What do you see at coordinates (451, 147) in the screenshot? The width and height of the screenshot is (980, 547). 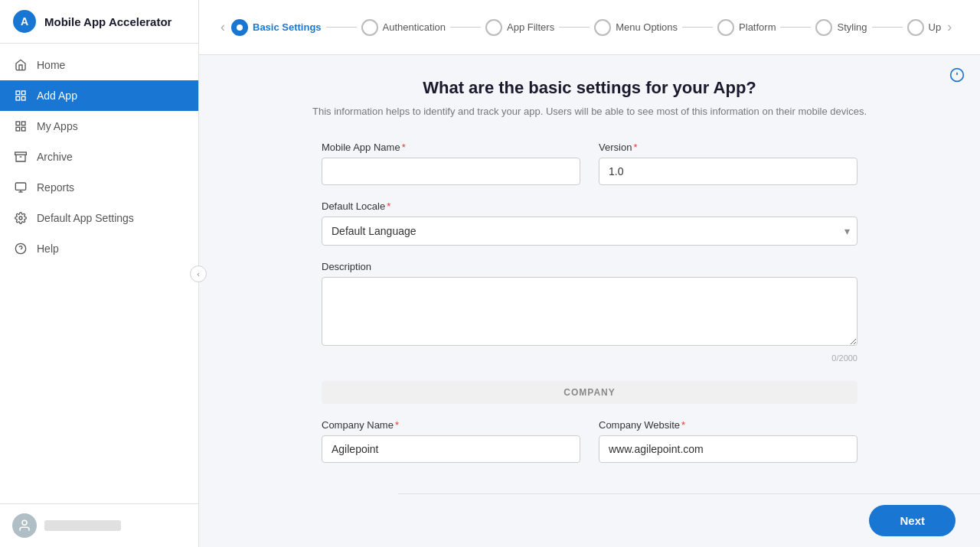 I see `mobile-app-name-label: Mobile App Name*` at bounding box center [451, 147].